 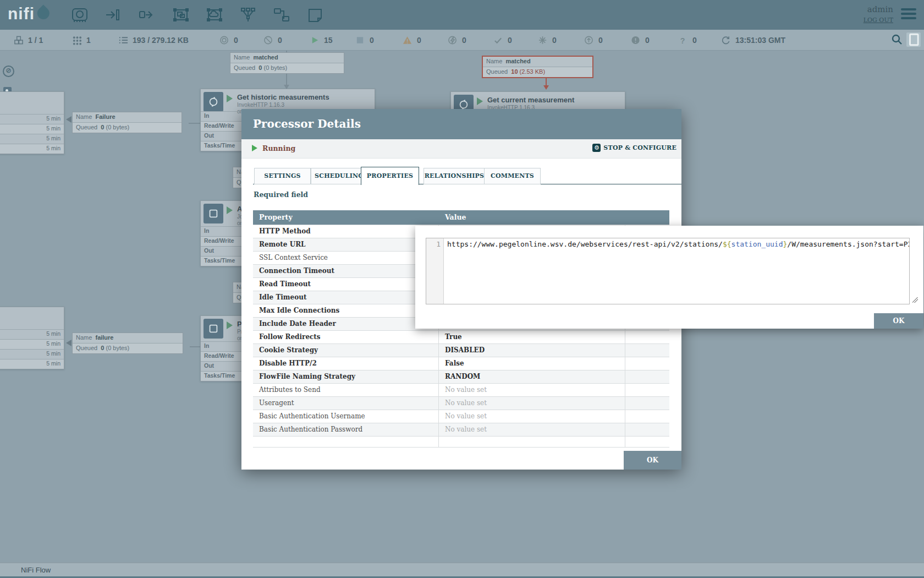 What do you see at coordinates (532, 350) in the screenshot?
I see `property-value-cell: DISABLED` at bounding box center [532, 350].